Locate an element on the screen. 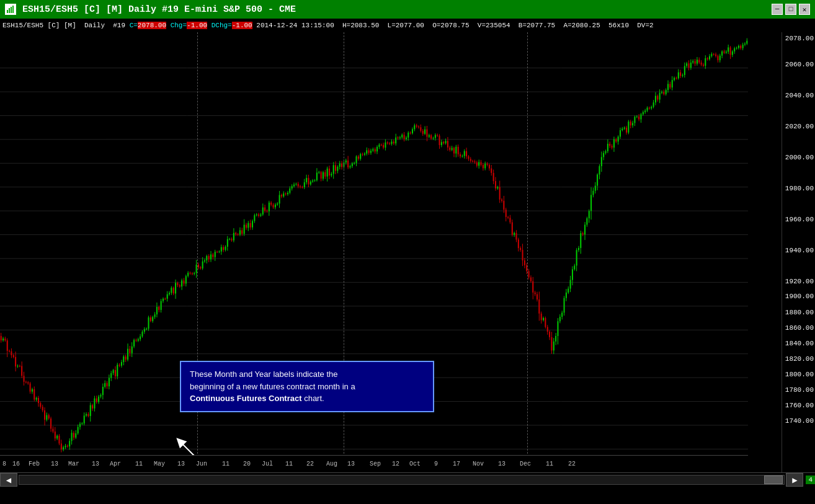  time-label-16: 16 is located at coordinates (16, 464).